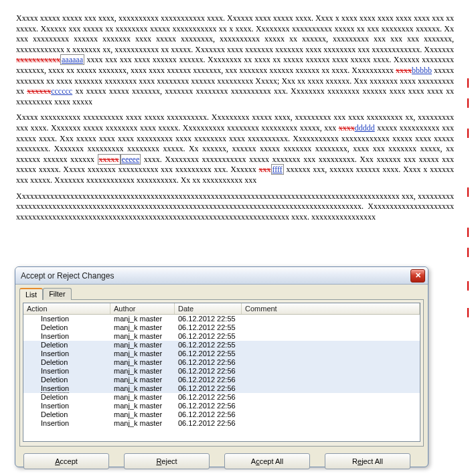 This screenshot has height=476, width=470. I want to click on dialog-titlebar: Accept or Reject Changes ✕, so click(222, 276).